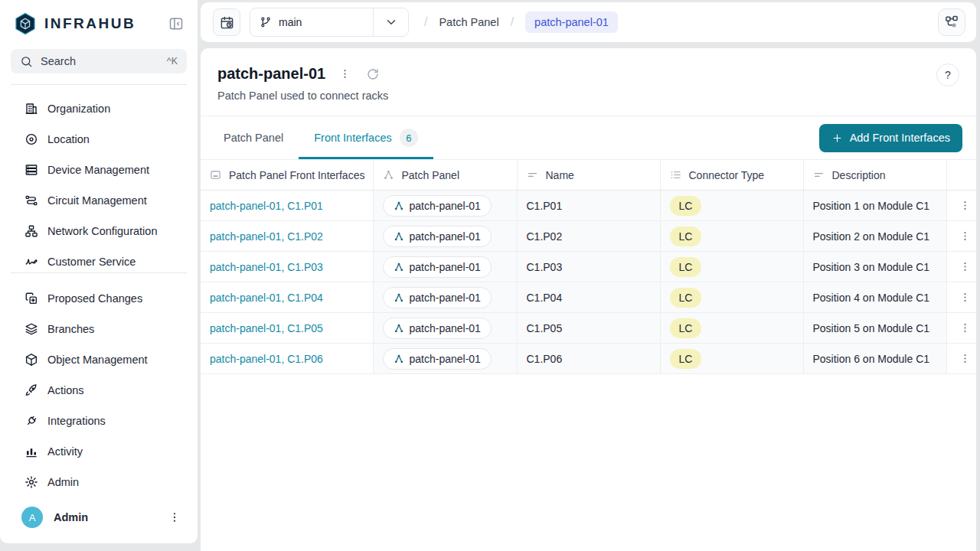 Image resolution: width=980 pixels, height=551 pixels. I want to click on sidebar-item-label: Activity, so click(65, 452).